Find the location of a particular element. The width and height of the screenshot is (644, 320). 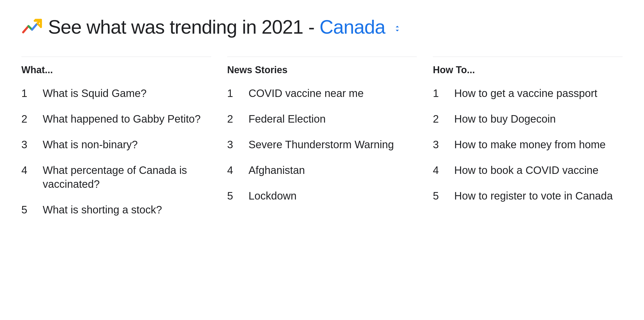

list-item: 5How to register to vote in Canada is located at coordinates (528, 196).